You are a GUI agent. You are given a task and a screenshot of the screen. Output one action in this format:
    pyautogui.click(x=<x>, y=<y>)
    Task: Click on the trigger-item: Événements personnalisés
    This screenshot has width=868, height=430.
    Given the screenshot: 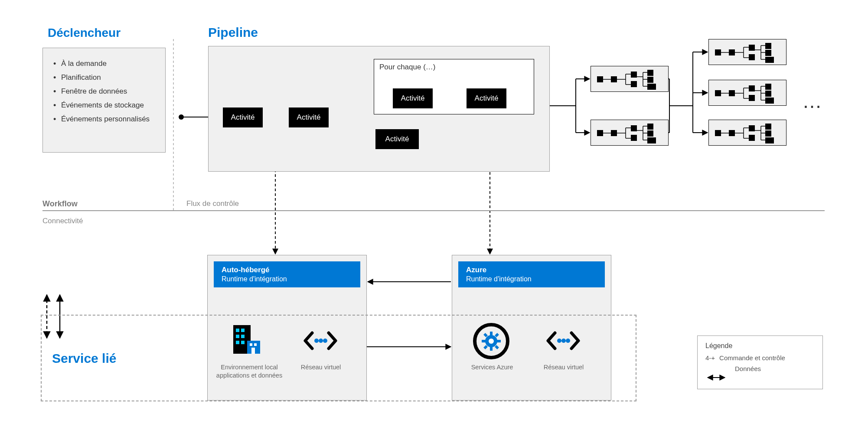 What is the action you would take?
    pyautogui.click(x=104, y=119)
    